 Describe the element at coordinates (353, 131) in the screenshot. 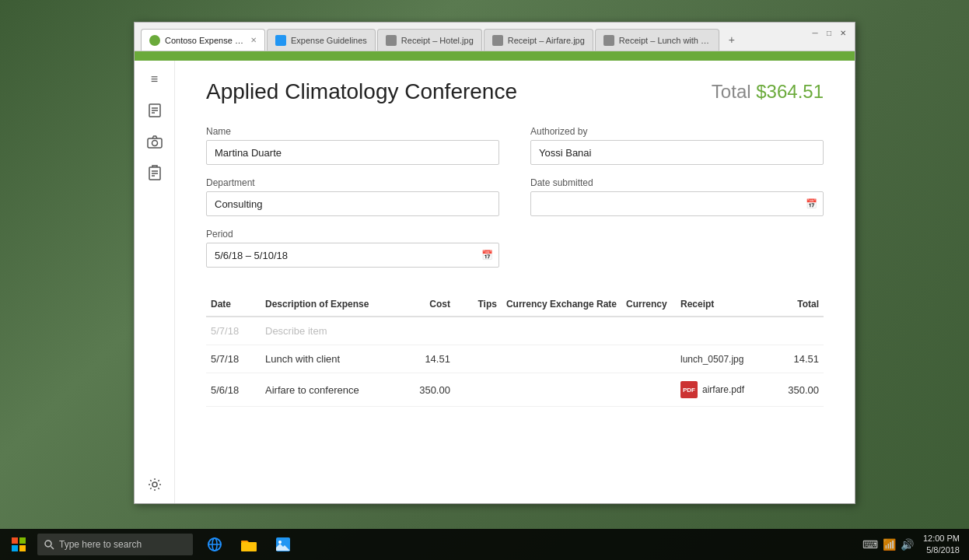

I see `name-label: Name` at that location.